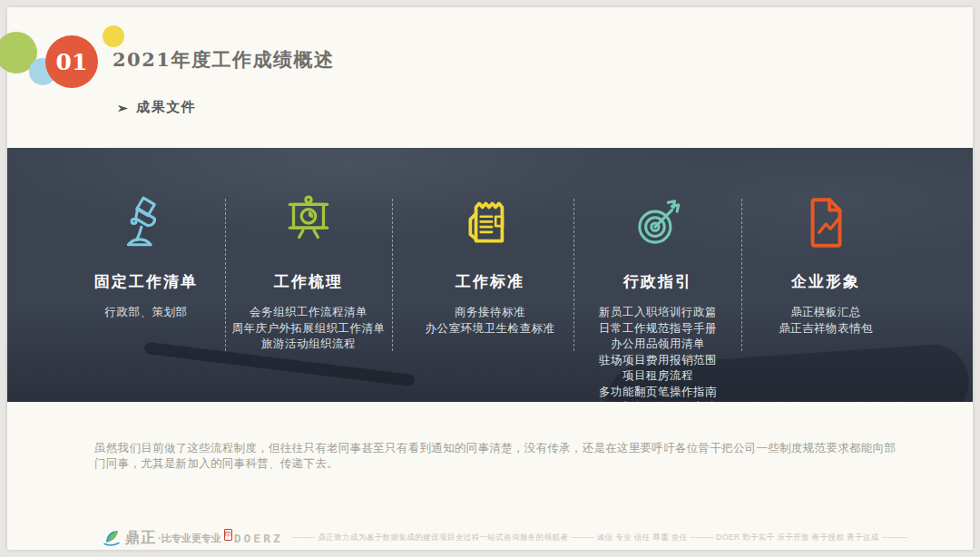 This screenshot has height=557, width=980. Describe the element at coordinates (501, 538) in the screenshot. I see `slide-footer: 鼎正 ·比专业更专业 印 DOERZ -------- 鼎正致力成为基于数据集成…` at that location.